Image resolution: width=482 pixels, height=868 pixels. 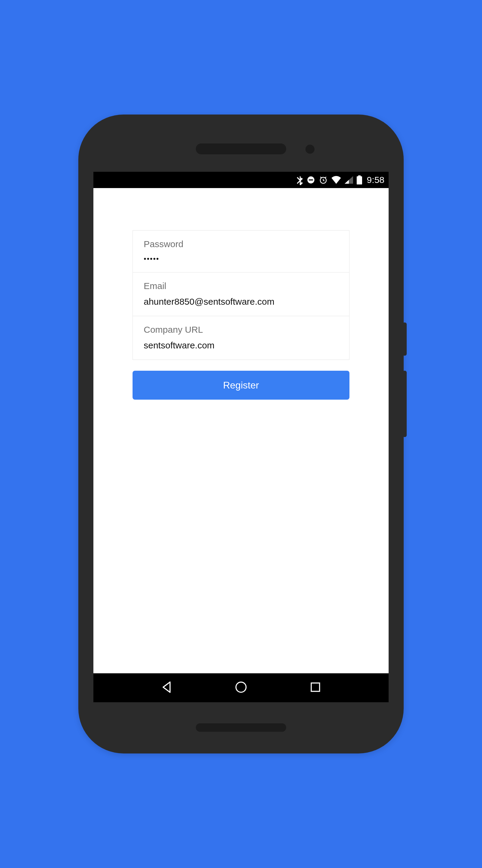 I want to click on battery-icon, so click(x=359, y=180).